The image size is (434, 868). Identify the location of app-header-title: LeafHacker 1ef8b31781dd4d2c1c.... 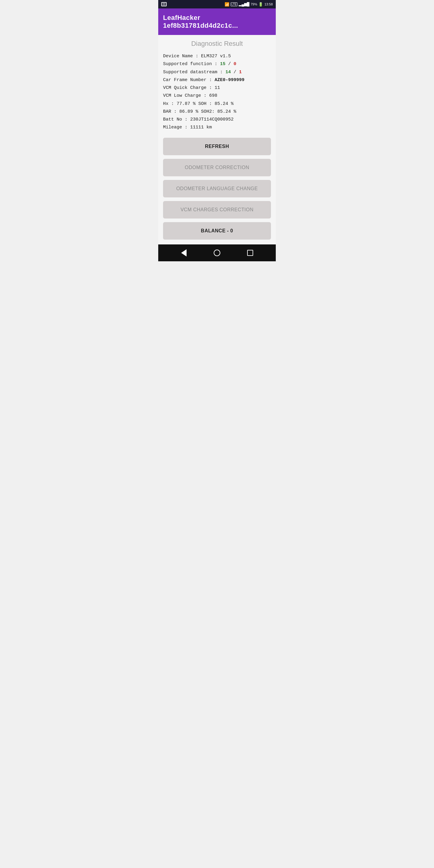
(201, 22).